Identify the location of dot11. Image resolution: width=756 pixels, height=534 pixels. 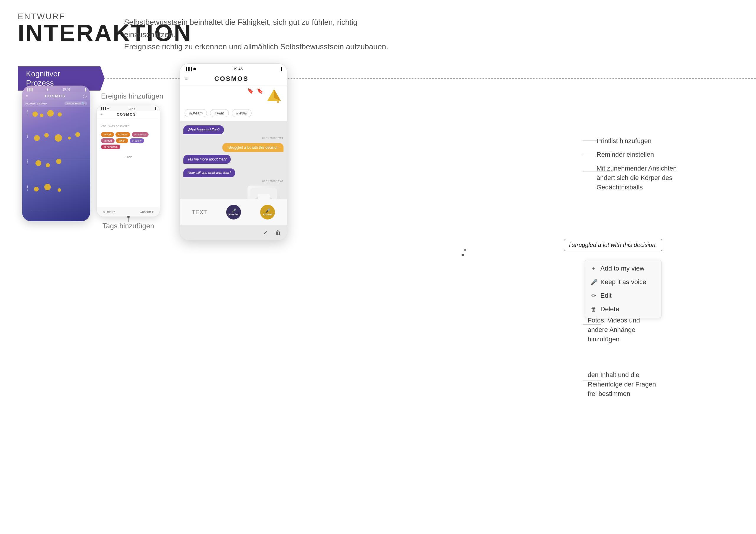
(48, 165).